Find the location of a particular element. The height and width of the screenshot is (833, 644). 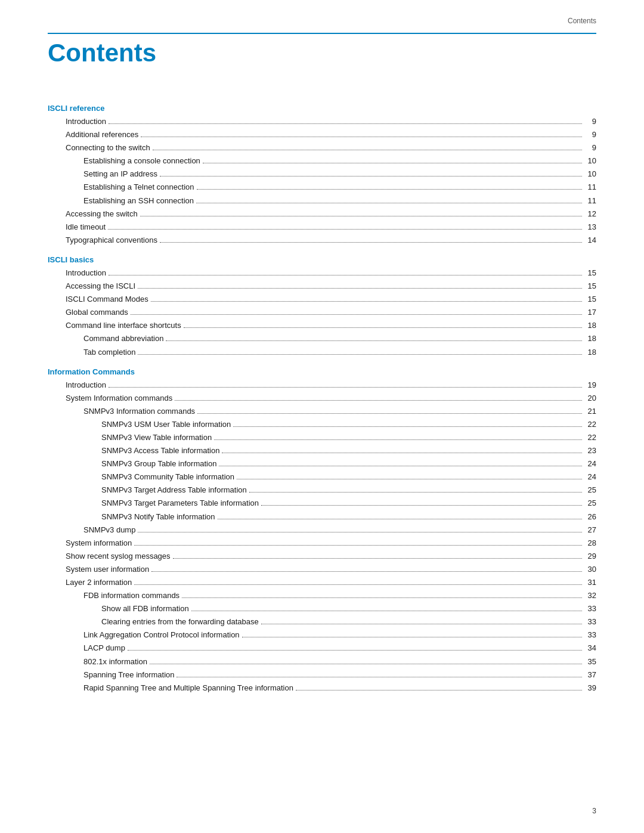

toc-entry-label: Layer 2 information is located at coordinates (99, 583).